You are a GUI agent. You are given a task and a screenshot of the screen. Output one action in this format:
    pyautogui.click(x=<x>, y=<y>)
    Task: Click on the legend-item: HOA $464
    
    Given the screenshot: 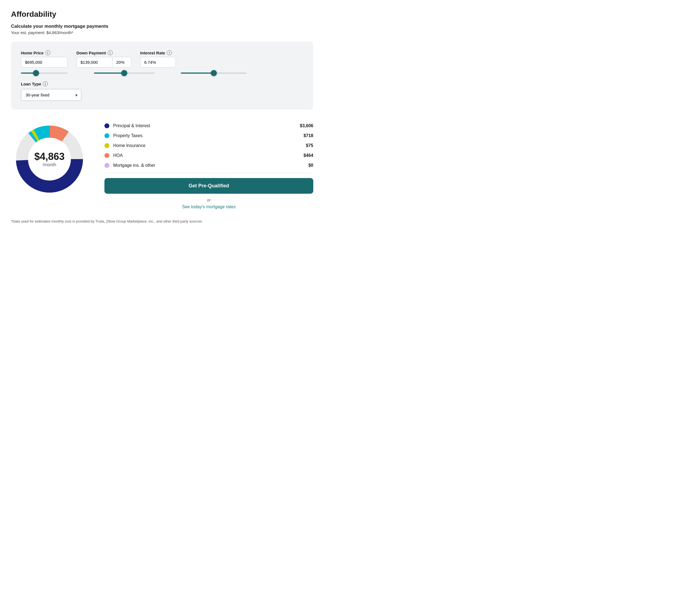 What is the action you would take?
    pyautogui.click(x=209, y=156)
    